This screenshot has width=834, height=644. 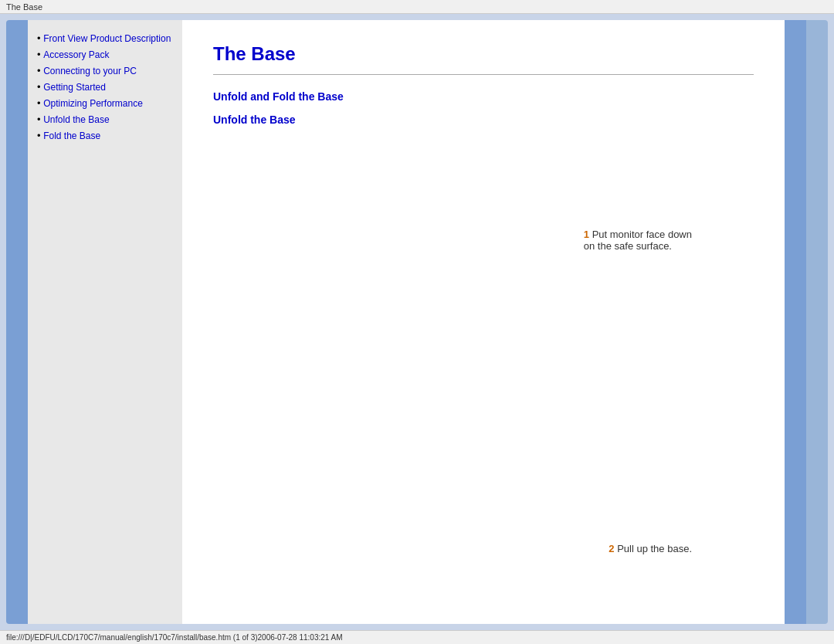 I want to click on step-2-text: 2 Pull up the base., so click(x=650, y=548).